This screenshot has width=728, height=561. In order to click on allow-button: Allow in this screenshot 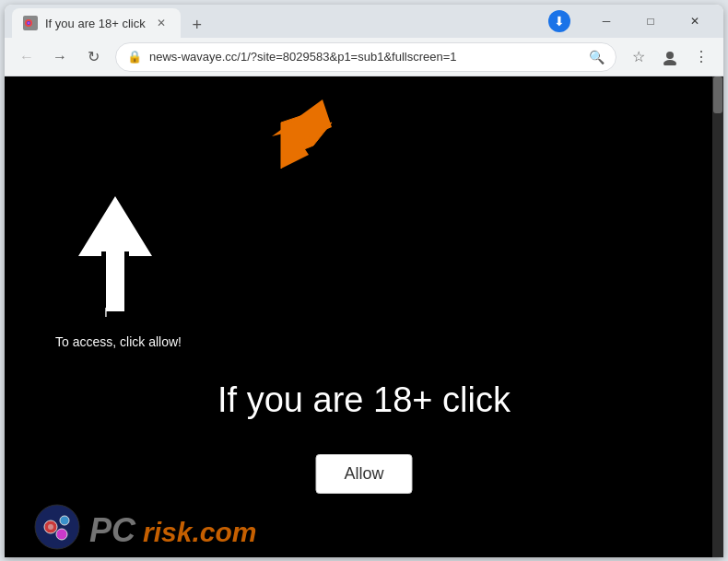, I will do `click(363, 473)`.